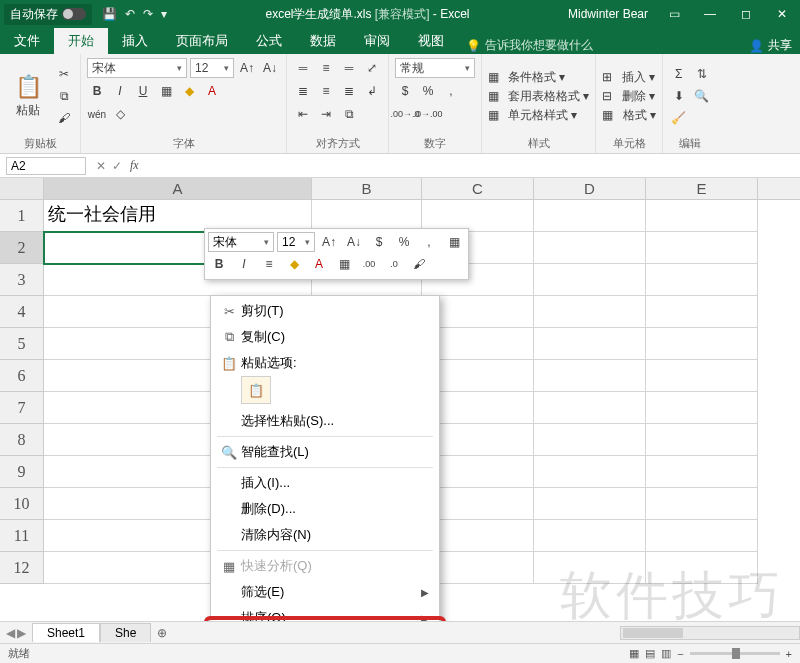 The image size is (800, 663). Describe the element at coordinates (428, 114) in the screenshot. I see `decrease-decimal-icon: .0→.00` at that location.